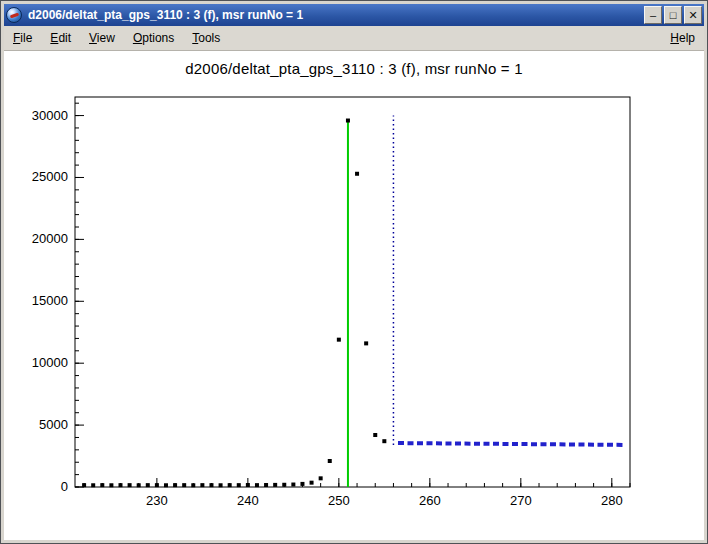  Describe the element at coordinates (430, 500) in the screenshot. I see `x-tick-label: 260` at that location.